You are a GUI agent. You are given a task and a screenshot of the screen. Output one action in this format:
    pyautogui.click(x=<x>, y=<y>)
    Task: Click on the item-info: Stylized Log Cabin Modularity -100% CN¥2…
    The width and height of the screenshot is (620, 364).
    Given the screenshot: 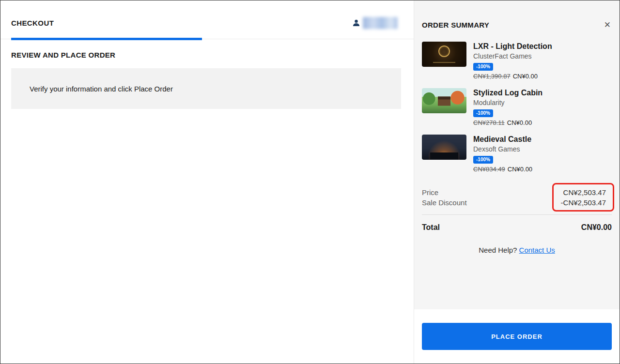 What is the action you would take?
    pyautogui.click(x=508, y=107)
    